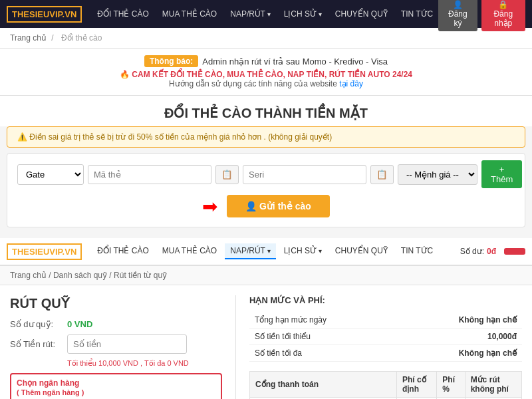 The height and width of the screenshot is (399, 532). Describe the element at coordinates (386, 336) in the screenshot. I see `limit-table: Tổng hạn mức ngày Không hạn chế Số tiền …` at that location.